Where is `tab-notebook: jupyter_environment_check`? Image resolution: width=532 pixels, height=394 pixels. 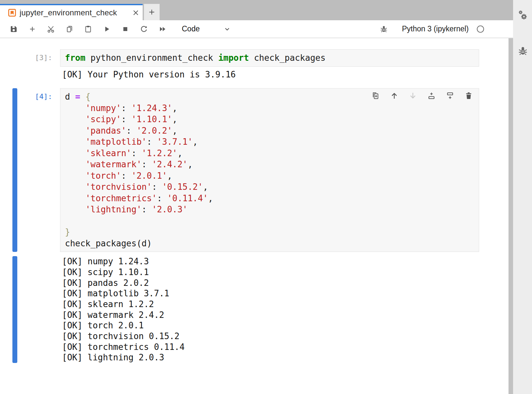
tab-notebook: jupyter_environment_check is located at coordinates (71, 12).